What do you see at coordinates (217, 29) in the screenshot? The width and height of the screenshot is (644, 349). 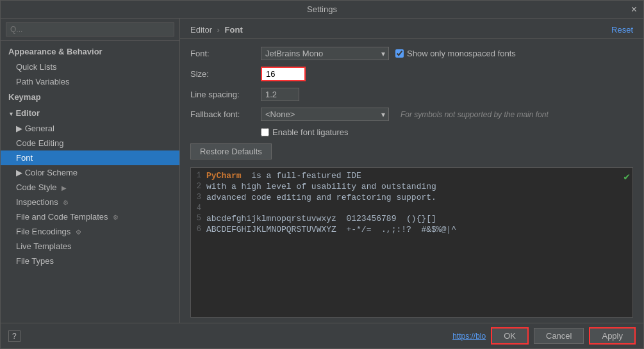 I see `breadcrumb: Editor › Font` at bounding box center [217, 29].